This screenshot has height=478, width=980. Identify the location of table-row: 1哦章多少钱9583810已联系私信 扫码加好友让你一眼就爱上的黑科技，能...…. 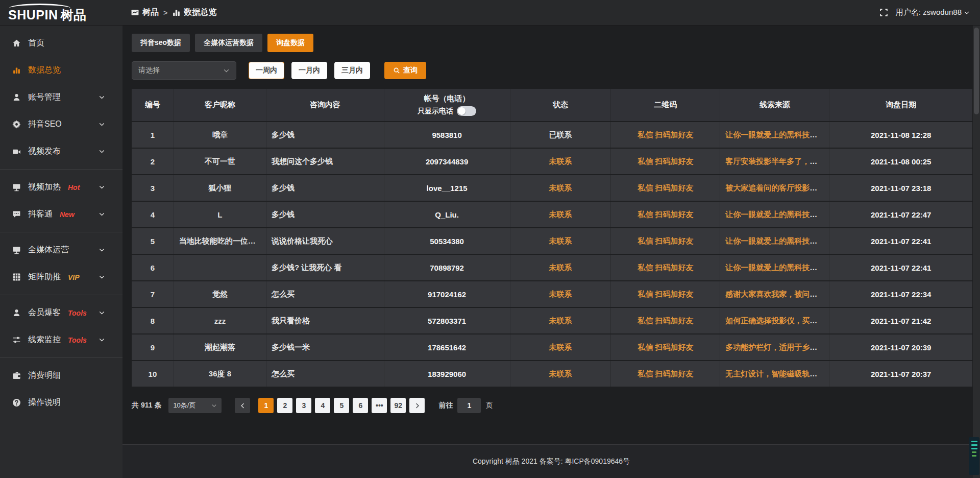
(552, 135).